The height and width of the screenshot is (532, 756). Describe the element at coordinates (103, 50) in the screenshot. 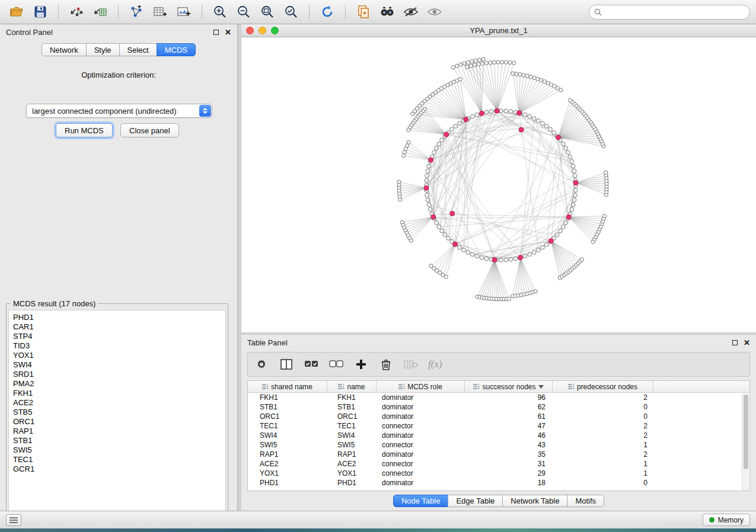

I see `tab-style: Style` at that location.